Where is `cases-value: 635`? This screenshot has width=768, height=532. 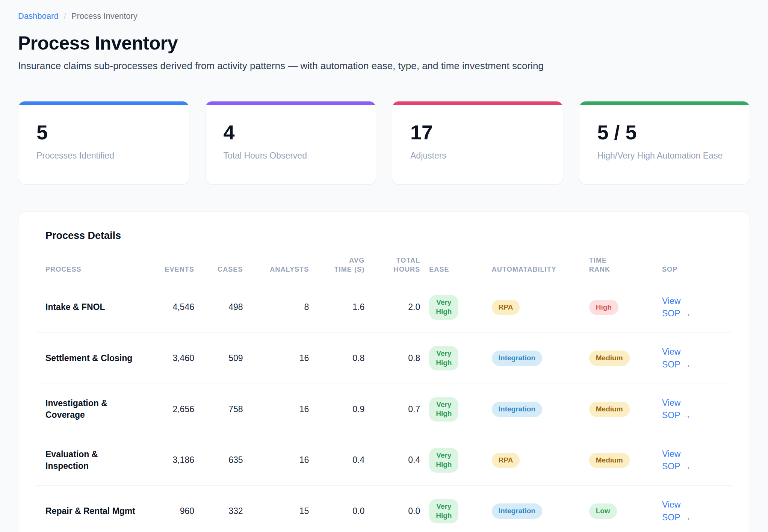 cases-value: 635 is located at coordinates (228, 460).